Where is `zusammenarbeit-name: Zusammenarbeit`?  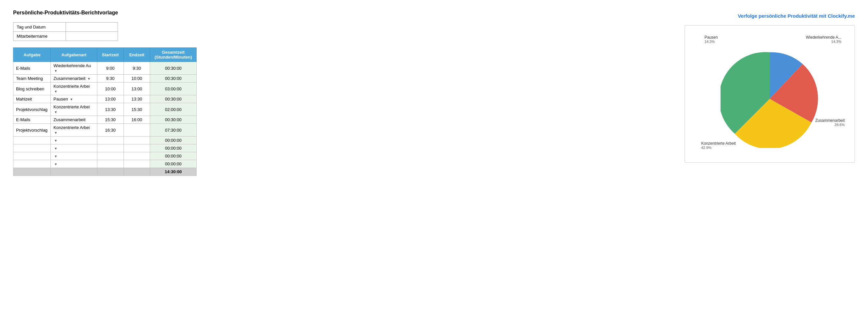 zusammenarbeit-name: Zusammenarbeit is located at coordinates (830, 120).